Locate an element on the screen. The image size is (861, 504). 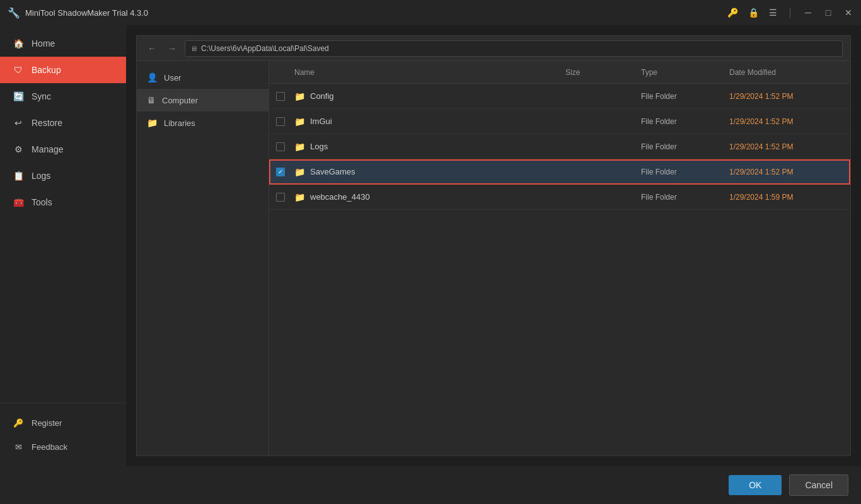
sidebar-label-restore: Restore is located at coordinates (47, 123).